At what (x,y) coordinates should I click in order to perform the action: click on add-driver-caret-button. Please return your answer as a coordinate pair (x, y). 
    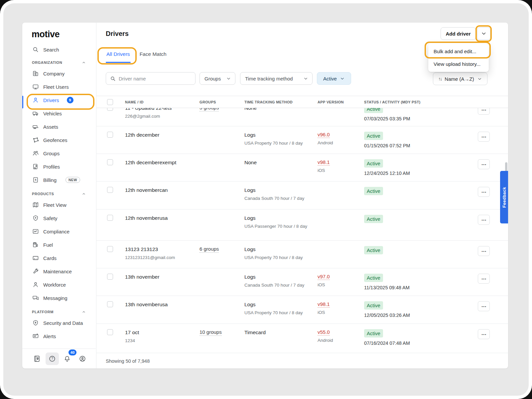
    Looking at the image, I should click on (484, 34).